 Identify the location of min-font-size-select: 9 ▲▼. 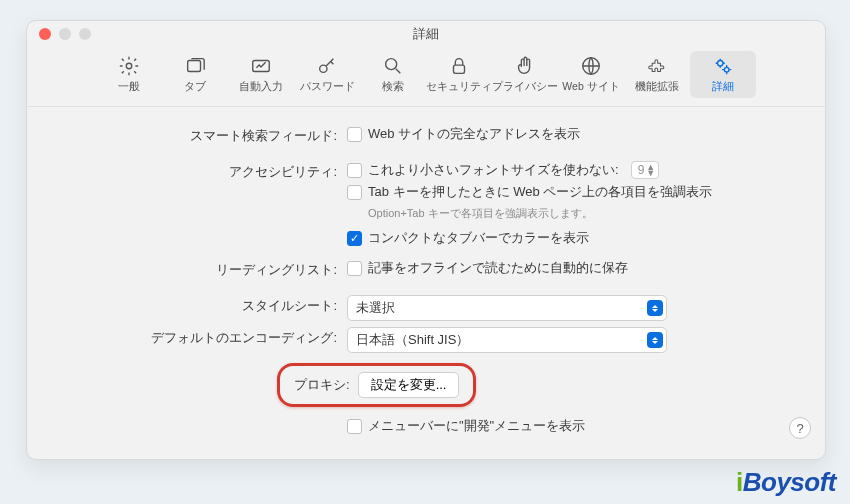
(646, 170).